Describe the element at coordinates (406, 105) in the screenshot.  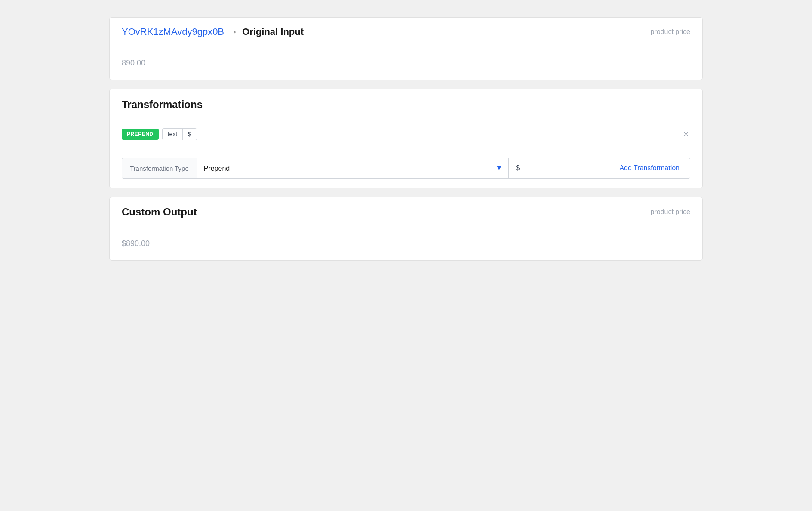
I see `transformations-title: Transformations` at that location.